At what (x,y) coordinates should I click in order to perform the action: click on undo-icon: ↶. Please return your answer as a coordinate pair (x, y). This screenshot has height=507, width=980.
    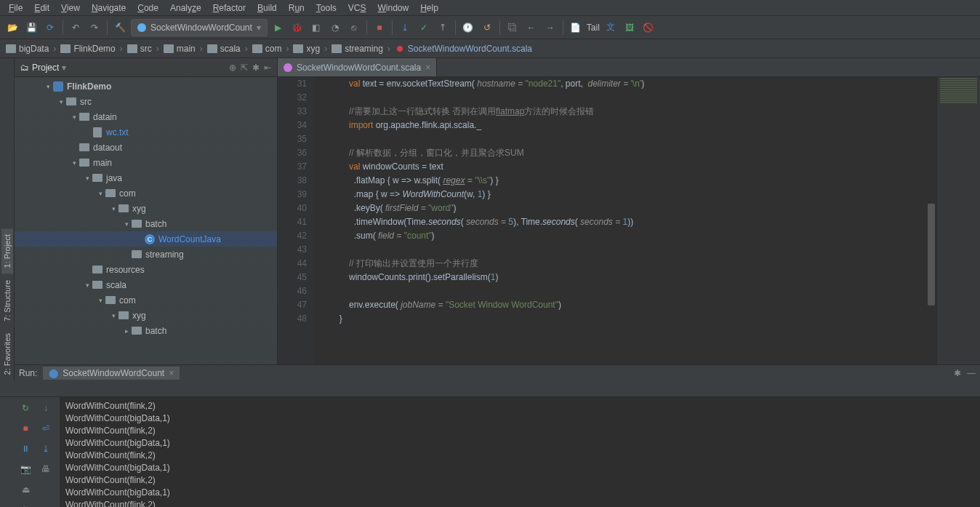
    Looking at the image, I should click on (76, 28).